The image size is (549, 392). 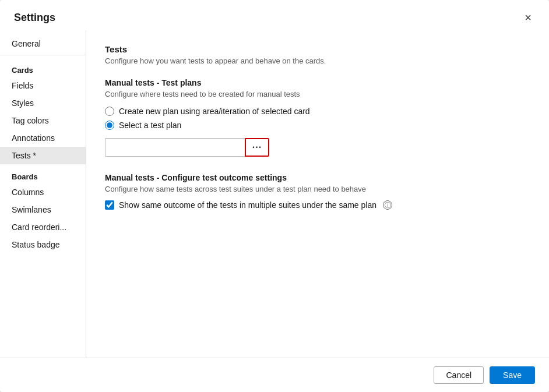 I want to click on sidebar-item-tag-colors: Tag colors, so click(x=43, y=121).